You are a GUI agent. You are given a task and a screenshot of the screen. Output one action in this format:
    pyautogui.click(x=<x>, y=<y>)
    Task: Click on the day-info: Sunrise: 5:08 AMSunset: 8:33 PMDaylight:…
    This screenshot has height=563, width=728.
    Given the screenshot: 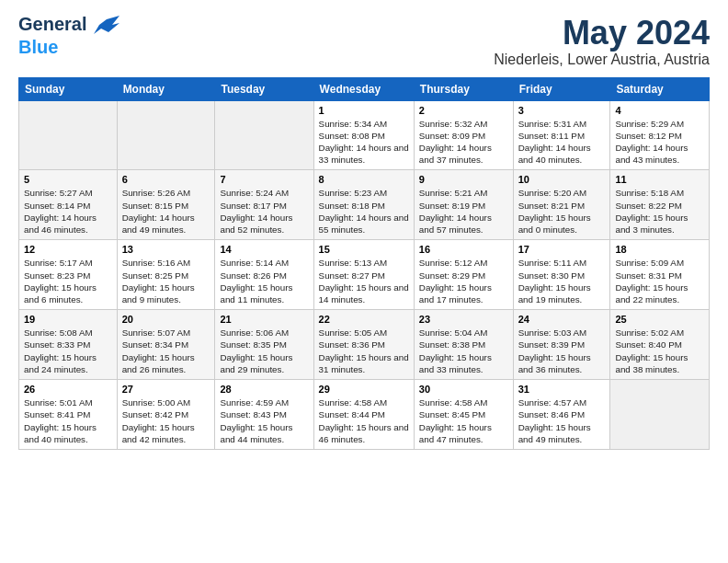 What is the action you would take?
    pyautogui.click(x=68, y=351)
    